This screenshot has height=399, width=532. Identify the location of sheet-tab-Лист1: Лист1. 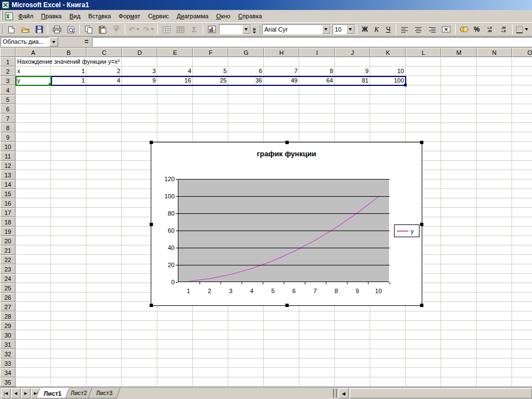
(53, 393).